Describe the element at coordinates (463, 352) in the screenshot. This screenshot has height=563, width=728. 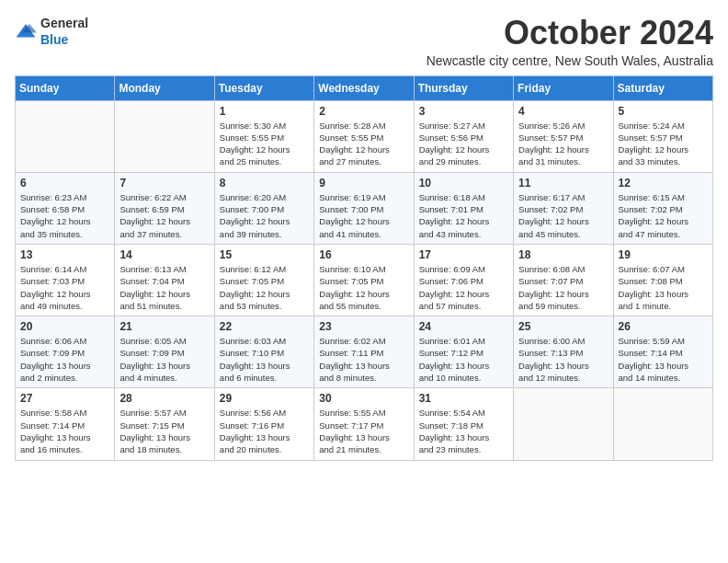
I see `calendar-cell: 24Sunrise: 6:01 AMSunset: 7:12 PMDayligh…` at that location.